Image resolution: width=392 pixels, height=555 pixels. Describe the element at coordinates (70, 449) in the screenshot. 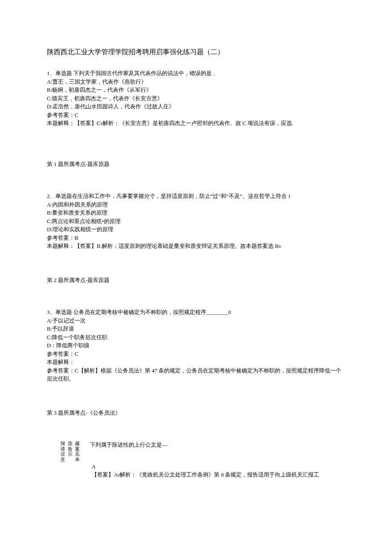

I see `q4-col2: 选 告 示` at that location.